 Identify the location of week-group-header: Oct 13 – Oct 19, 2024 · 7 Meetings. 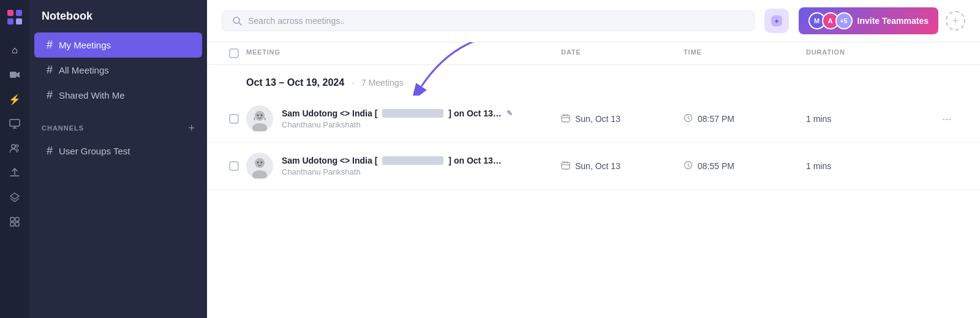
(594, 80).